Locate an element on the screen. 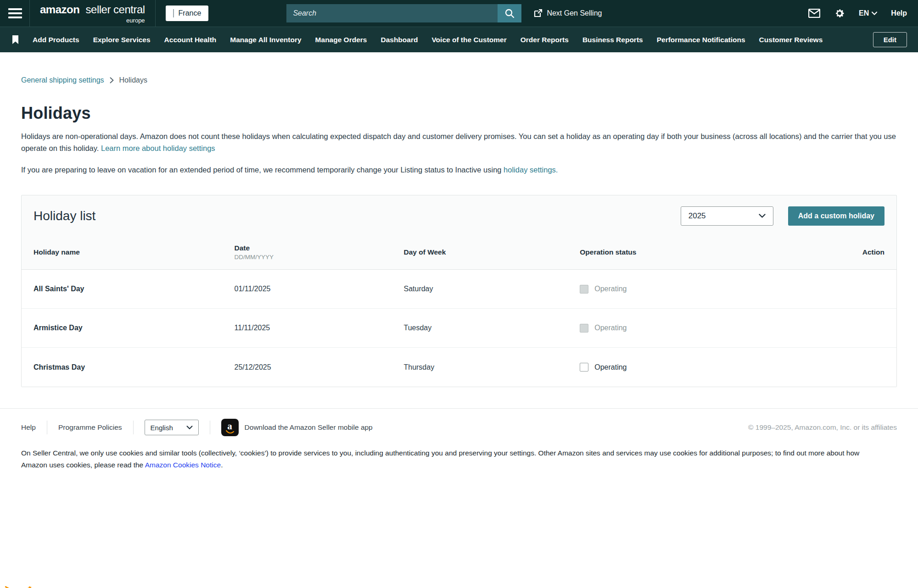 The height and width of the screenshot is (588, 918). search-bar is located at coordinates (404, 13).